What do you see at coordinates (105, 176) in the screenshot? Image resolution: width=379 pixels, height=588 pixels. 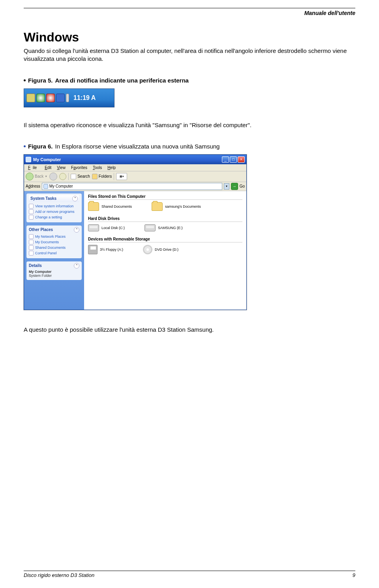 I see `folders-label: Folders` at bounding box center [105, 176].